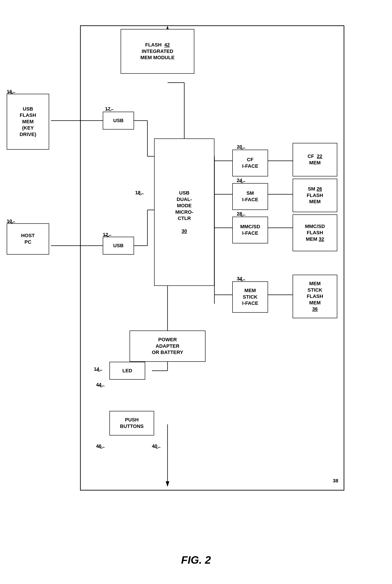 The height and width of the screenshot is (584, 392). What do you see at coordinates (168, 346) in the screenshot?
I see `power-adapter-label: POWERADAPTEROR BATTERY` at bounding box center [168, 346].